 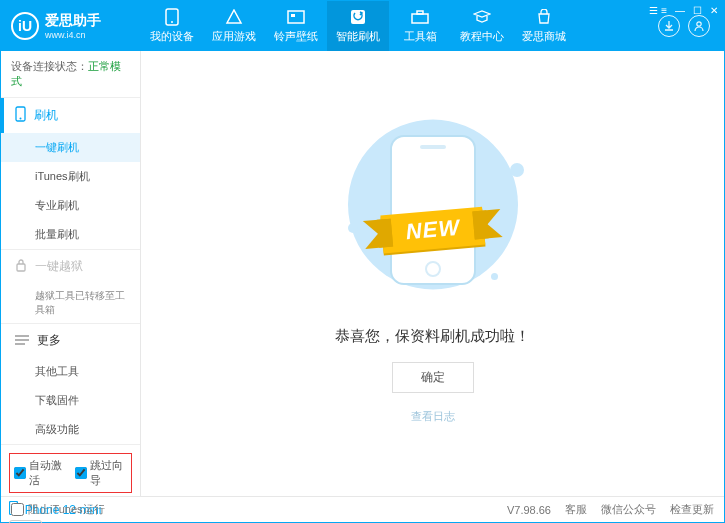 What do you see at coordinates (70, 234) in the screenshot?
I see `sidebar-item-batch-flash: 批量刷机` at bounding box center [70, 234].